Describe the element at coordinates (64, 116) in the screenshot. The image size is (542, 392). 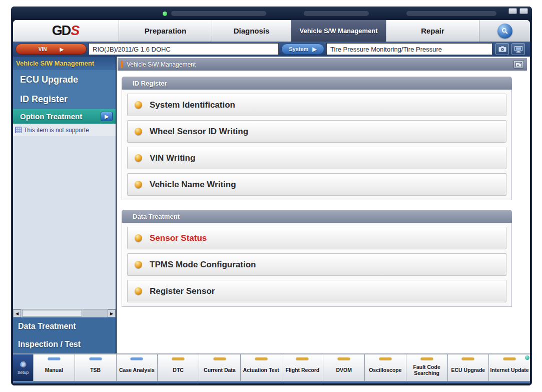
I see `sidebar-item-option-treatment: Option Treatment ▶` at that location.